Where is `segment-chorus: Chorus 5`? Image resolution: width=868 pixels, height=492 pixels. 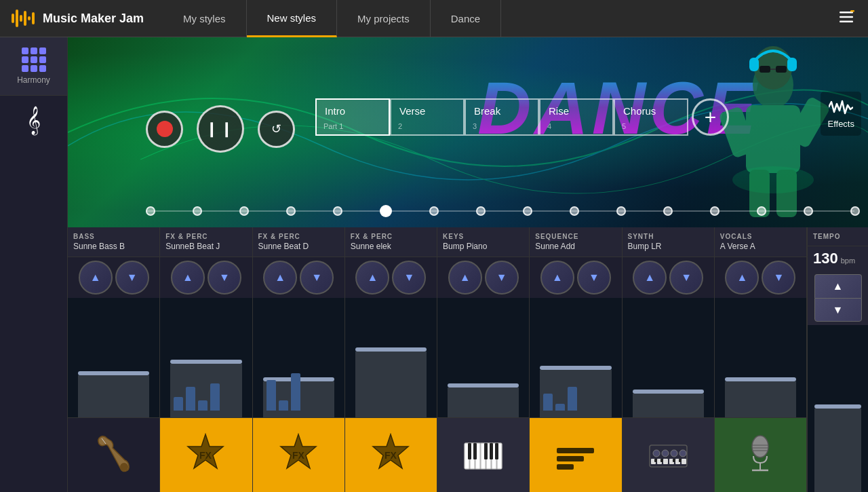
segment-chorus: Chorus 5 is located at coordinates (651, 117).